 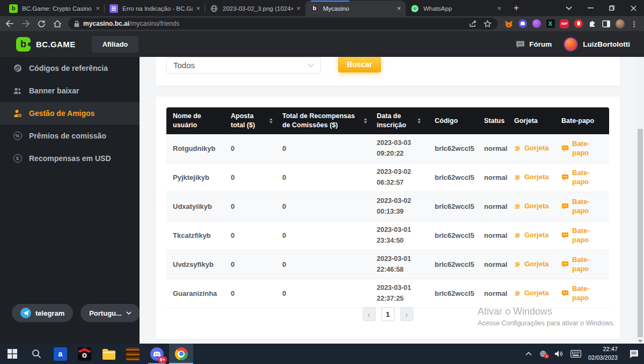 I want to click on lock-icon, so click(x=77, y=24).